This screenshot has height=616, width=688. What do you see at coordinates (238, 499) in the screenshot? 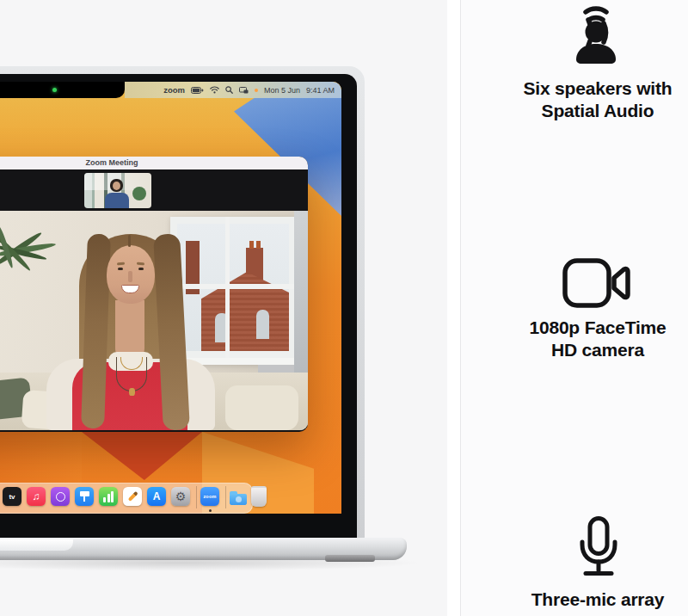
I see `folder-icon` at bounding box center [238, 499].